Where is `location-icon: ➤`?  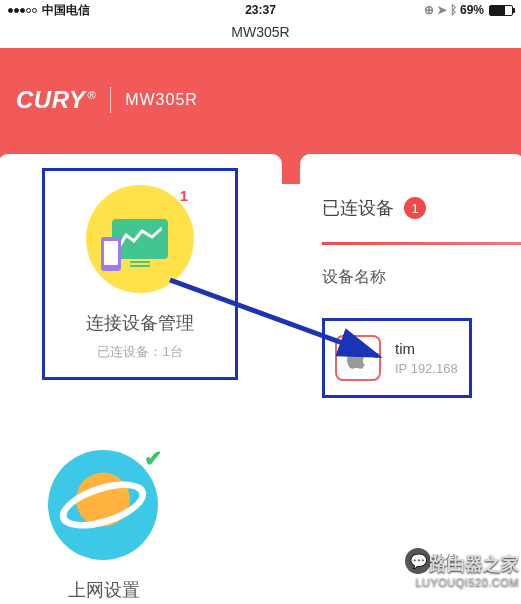
location-icon: ➤ is located at coordinates (442, 10).